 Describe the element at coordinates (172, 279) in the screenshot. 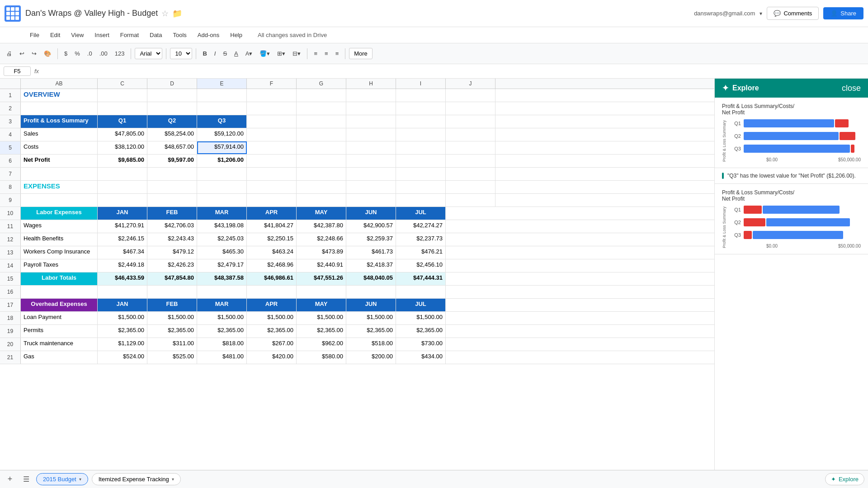

I see `cell-lt-feb: $47,854.80` at that location.